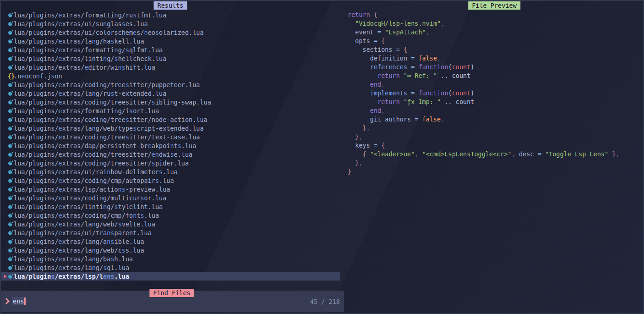 The width and height of the screenshot is (644, 314). Describe the element at coordinates (170, 276) in the screenshot. I see `result-row: lua/plugins/extras/lsp/lens.lua` at that location.